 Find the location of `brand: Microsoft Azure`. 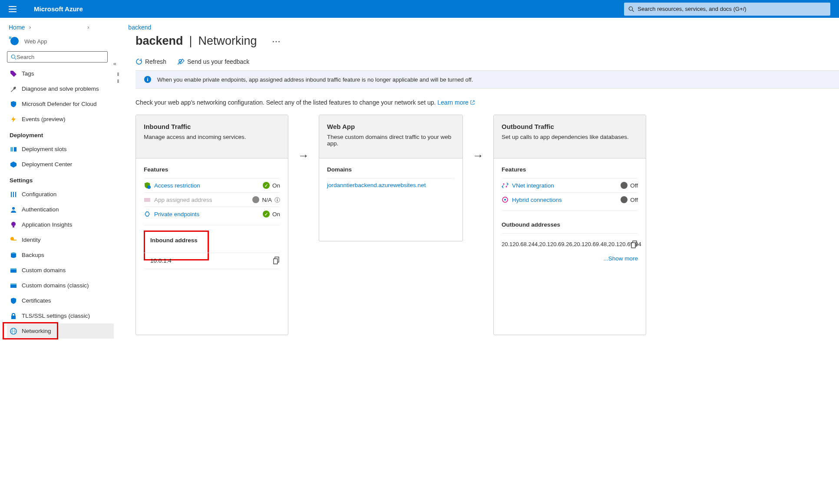

brand: Microsoft Azure is located at coordinates (58, 9).